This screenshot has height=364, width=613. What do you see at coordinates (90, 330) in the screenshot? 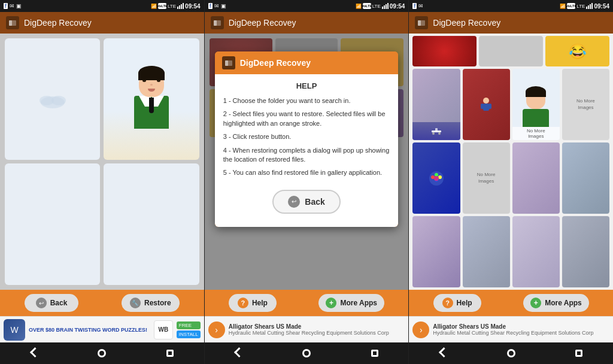
I see `ad-puzzle-text: OVER $80 BRAIN TWISTING WORD PUZZLES!` at bounding box center [90, 330].